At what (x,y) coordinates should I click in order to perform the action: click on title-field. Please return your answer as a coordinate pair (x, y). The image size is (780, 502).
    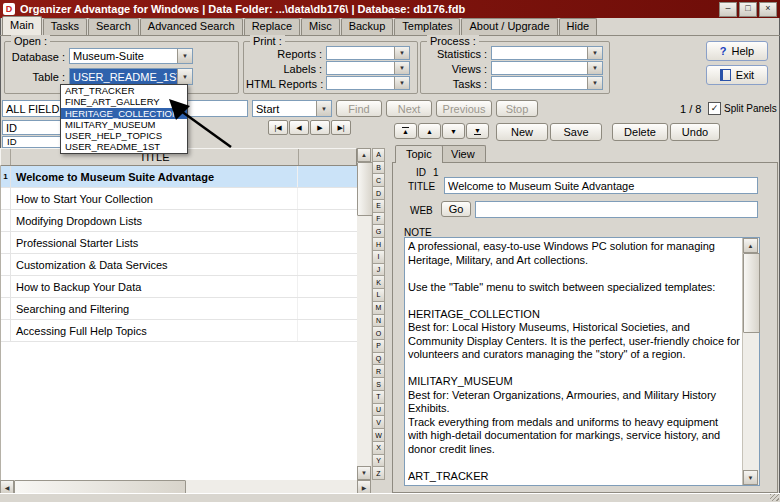
    Looking at the image, I should click on (601, 186).